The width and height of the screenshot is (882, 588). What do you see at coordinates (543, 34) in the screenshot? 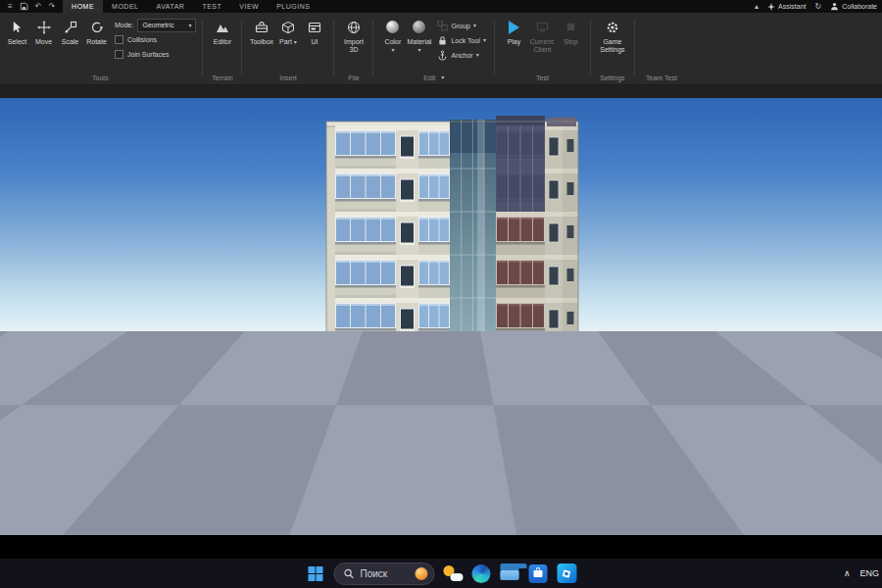
I see `current-client-button: Current:Client` at bounding box center [543, 34].